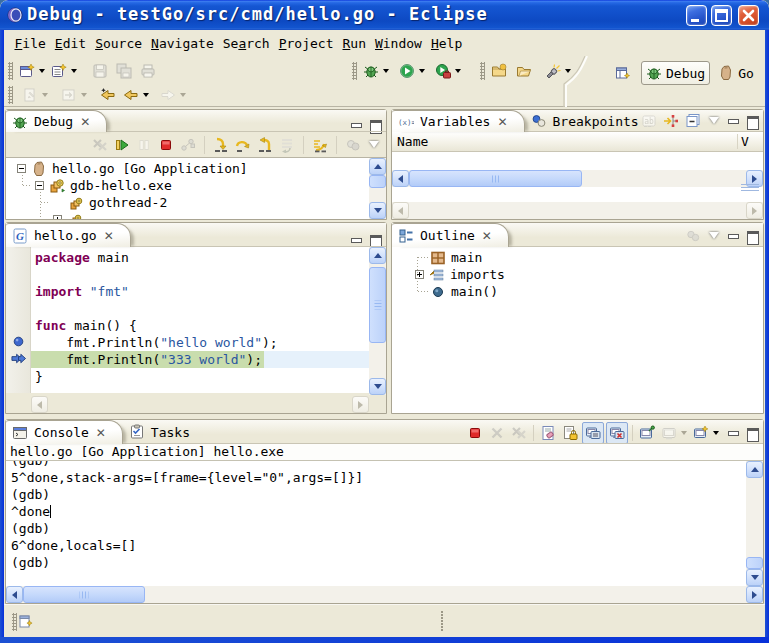 Image resolution: width=769 pixels, height=643 pixels. What do you see at coordinates (320, 145) in the screenshot?
I see `use-step-filters-button` at bounding box center [320, 145].